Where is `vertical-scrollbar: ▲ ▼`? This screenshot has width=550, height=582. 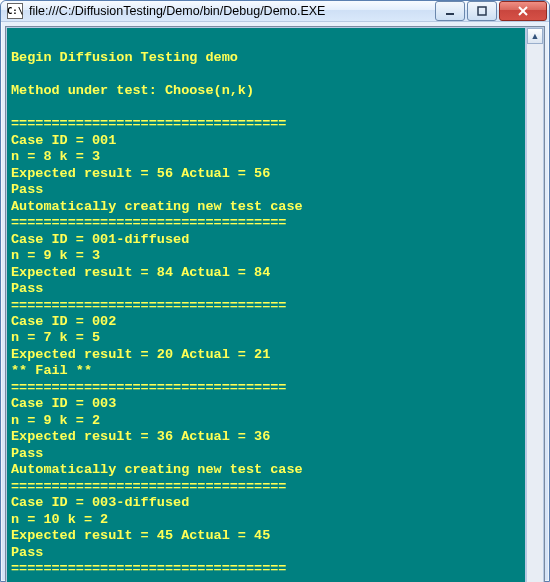 vertical-scrollbar: ▲ ▼ is located at coordinates (535, 304).